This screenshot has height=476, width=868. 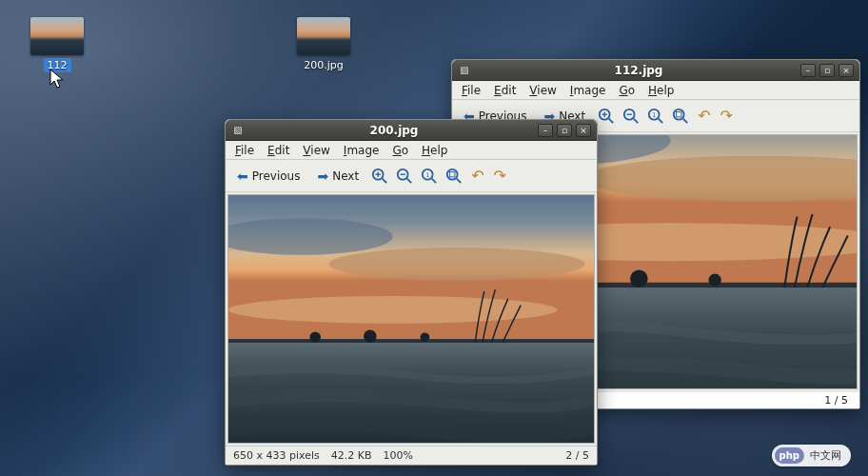 I want to click on status-zoom: 100%, so click(x=398, y=455).